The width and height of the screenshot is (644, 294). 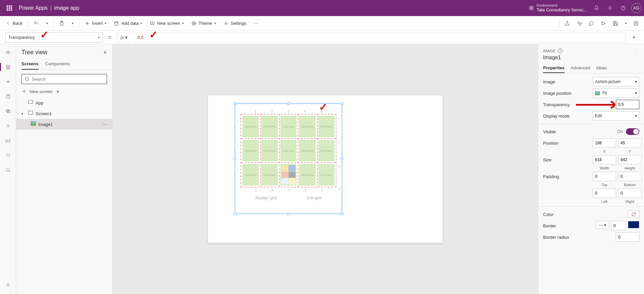 I want to click on resize-handle-tr, so click(x=342, y=104).